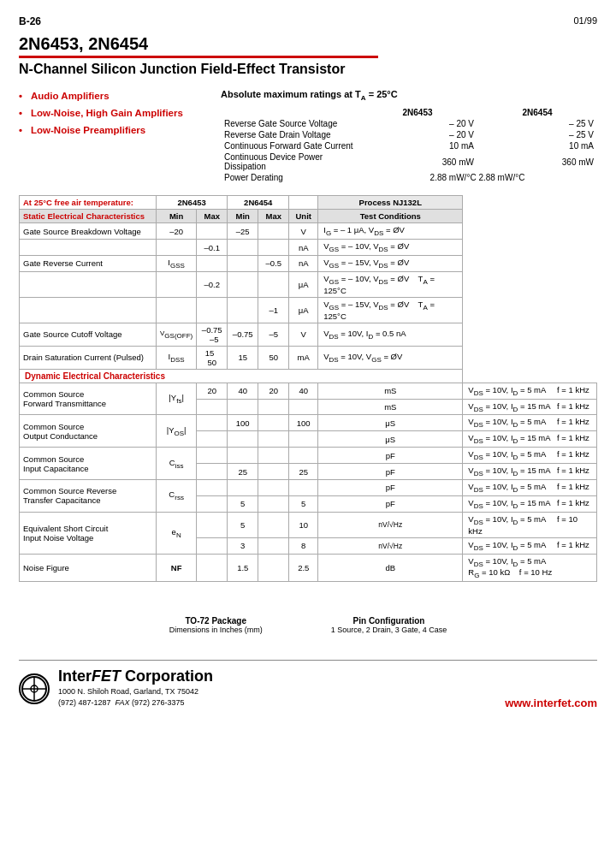 Image resolution: width=616 pixels, height=866 pixels. What do you see at coordinates (304, 216) in the screenshot?
I see `unit-col: Unit` at bounding box center [304, 216].